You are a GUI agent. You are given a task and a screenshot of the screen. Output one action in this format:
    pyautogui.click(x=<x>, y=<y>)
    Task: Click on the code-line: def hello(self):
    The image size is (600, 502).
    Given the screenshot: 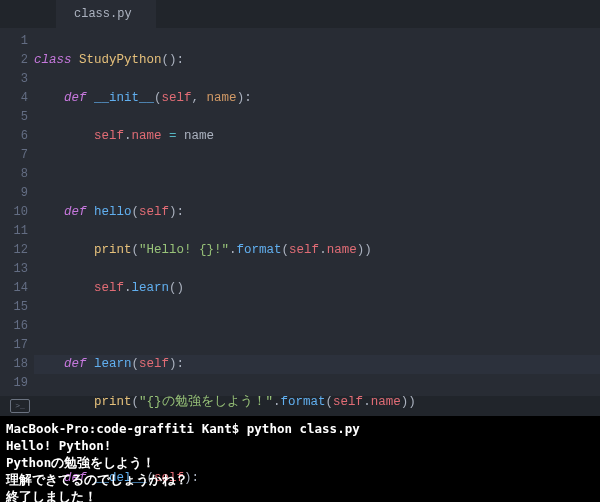 What is the action you would take?
    pyautogui.click(x=317, y=212)
    